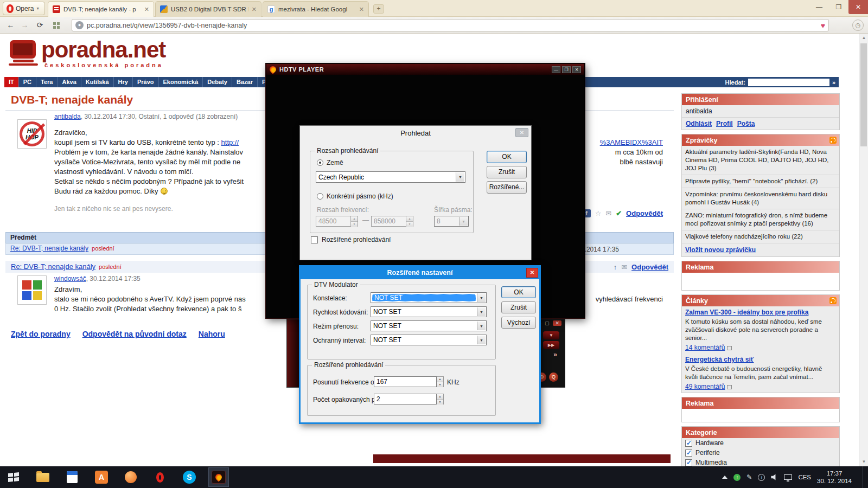 The width and height of the screenshot is (868, 488). Describe the element at coordinates (103, 50) in the screenshot. I see `site-logo-text: poradna.net` at that location.